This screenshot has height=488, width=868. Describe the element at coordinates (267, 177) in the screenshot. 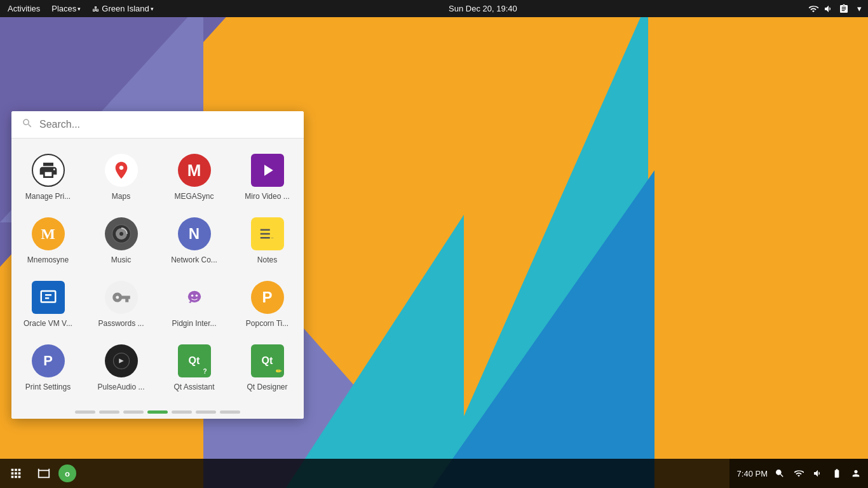

I see `app-item-miro-video: Miro Video ...` at that location.